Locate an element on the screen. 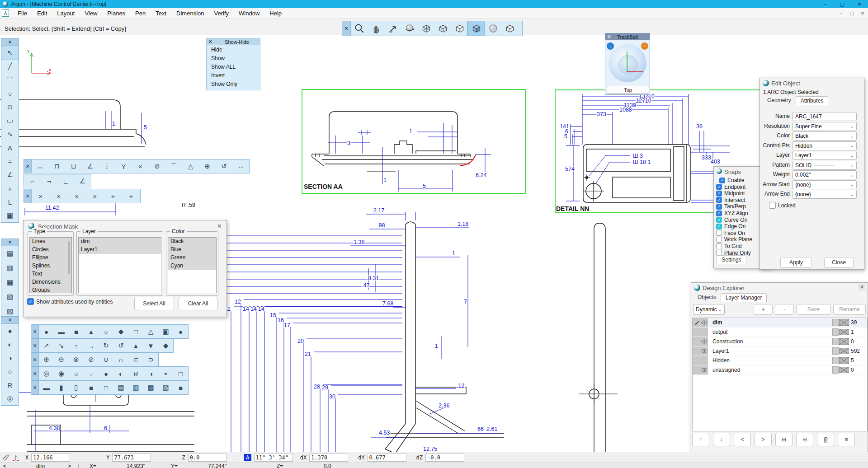 This screenshot has height=468, width=868. tab-geometry: Geometry is located at coordinates (779, 101).